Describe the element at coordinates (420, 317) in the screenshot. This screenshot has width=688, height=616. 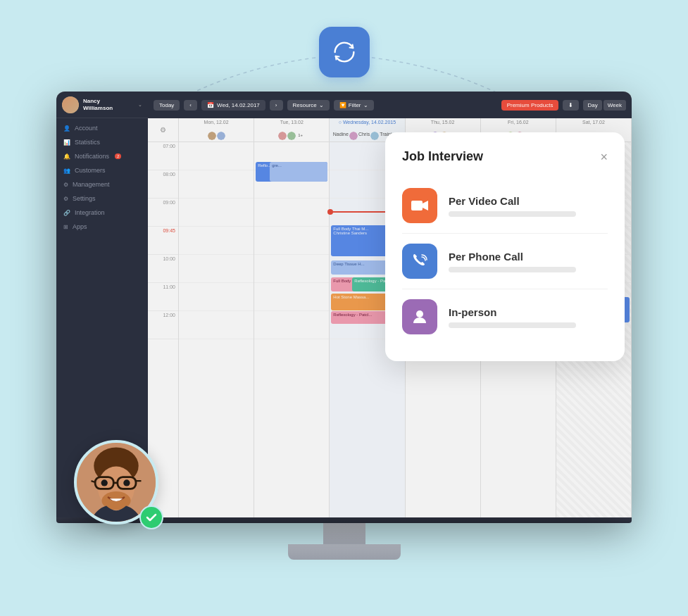
I see `in-person-icon-container` at that location.